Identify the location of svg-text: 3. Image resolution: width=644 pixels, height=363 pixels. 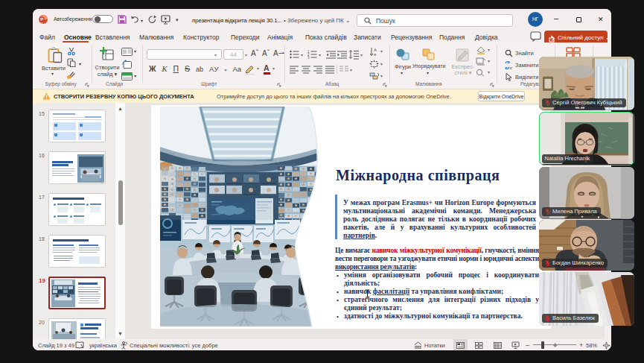
(308, 58).